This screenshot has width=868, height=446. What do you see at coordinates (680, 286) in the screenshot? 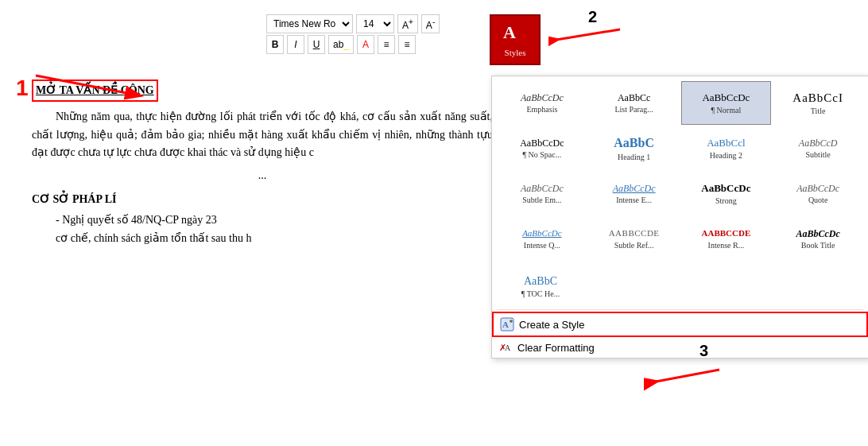
I see `styles-row5: AaBbC ¶ TOC He...` at bounding box center [680, 286].